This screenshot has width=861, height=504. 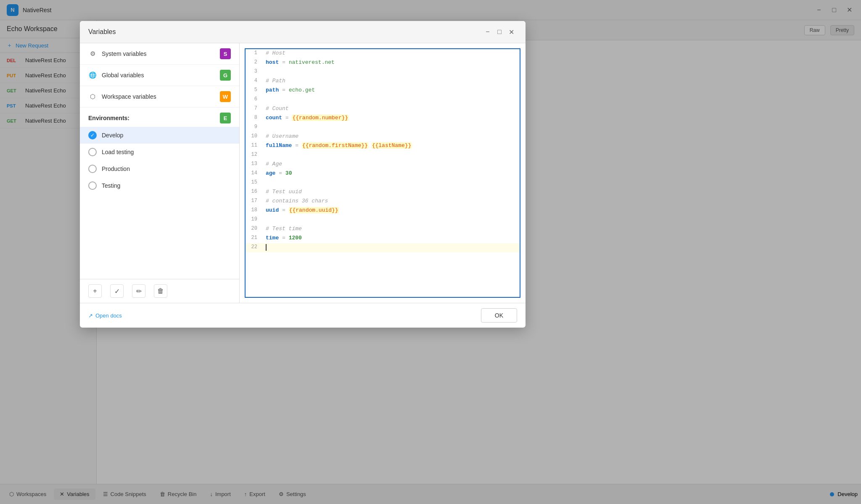 What do you see at coordinates (383, 229) in the screenshot?
I see `code-line-20: 20 # Test time` at bounding box center [383, 229].